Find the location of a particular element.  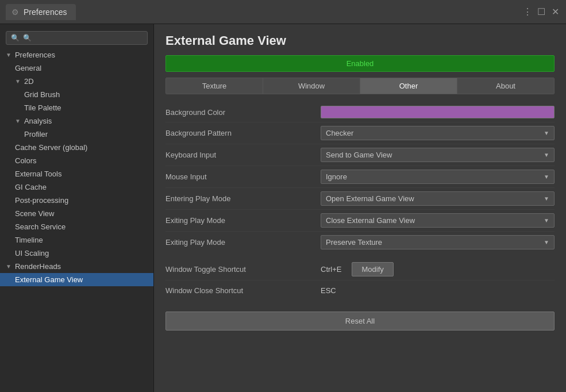

sidebar-item-2d: 2D is located at coordinates (77, 82).